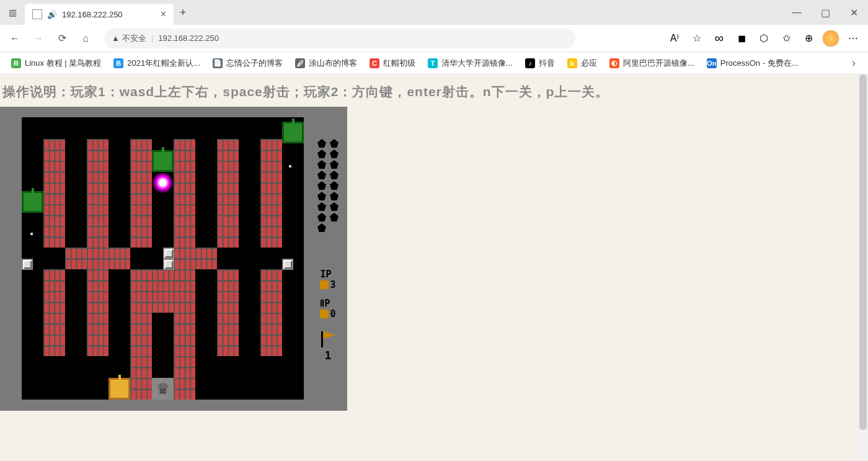 The image size is (868, 461). Describe the element at coordinates (164, 14) in the screenshot. I see `tab-close-button: ×` at that location.